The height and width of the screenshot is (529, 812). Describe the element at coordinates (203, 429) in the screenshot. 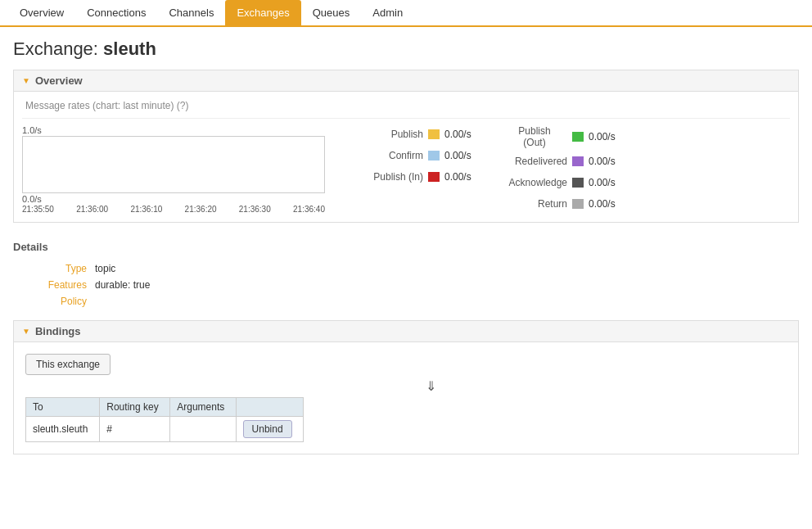

I see `binding-arguments` at that location.